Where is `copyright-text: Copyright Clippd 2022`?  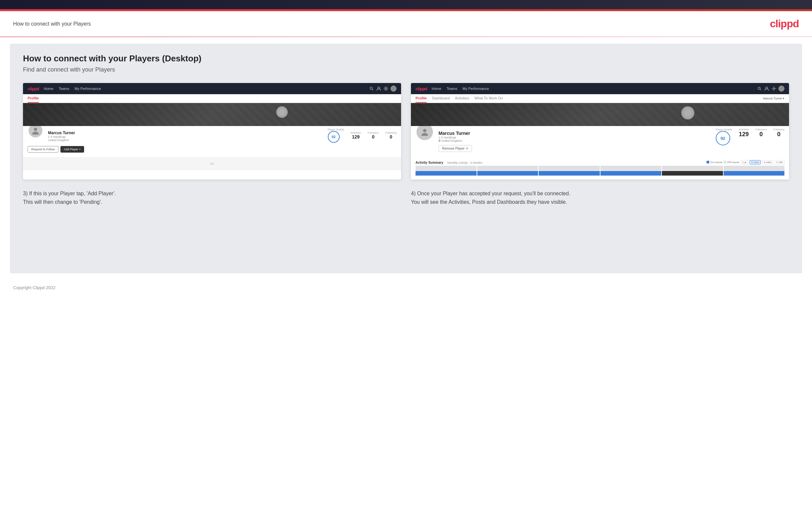 copyright-text: Copyright Clippd 2022 is located at coordinates (34, 288).